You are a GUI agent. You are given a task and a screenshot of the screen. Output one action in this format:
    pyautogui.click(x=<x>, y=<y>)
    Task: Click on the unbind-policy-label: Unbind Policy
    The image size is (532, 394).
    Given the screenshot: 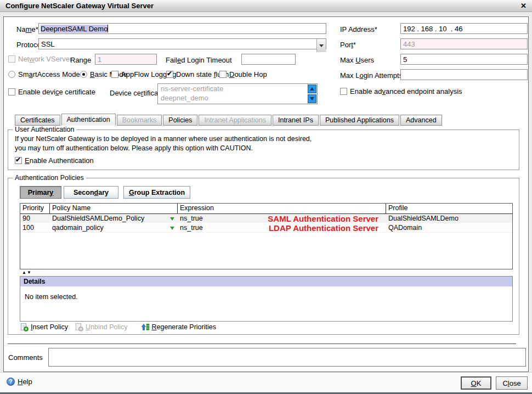 What is the action you would take?
    pyautogui.click(x=106, y=327)
    